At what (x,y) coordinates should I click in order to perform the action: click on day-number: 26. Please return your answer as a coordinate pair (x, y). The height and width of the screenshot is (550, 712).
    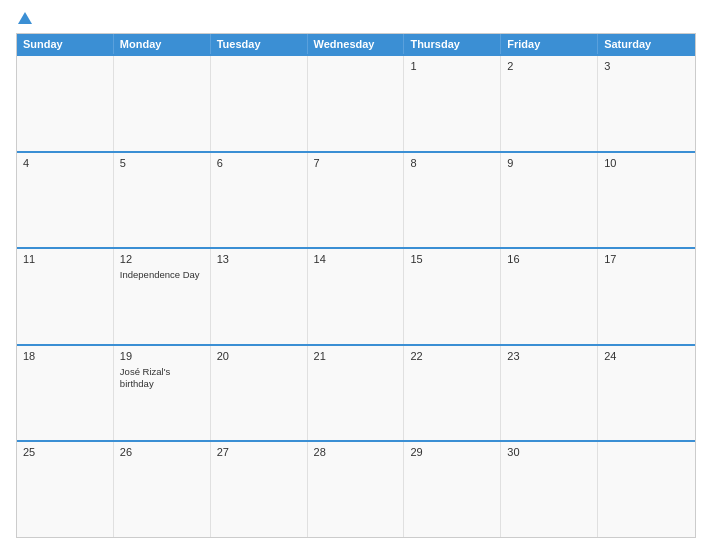
    Looking at the image, I should click on (162, 452).